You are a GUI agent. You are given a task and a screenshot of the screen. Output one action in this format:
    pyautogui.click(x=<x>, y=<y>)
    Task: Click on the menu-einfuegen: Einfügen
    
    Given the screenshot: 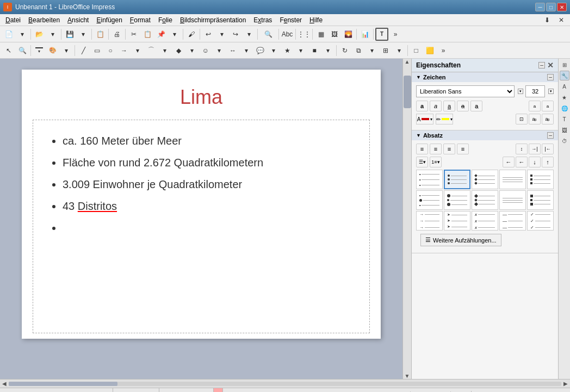 What is the action you would take?
    pyautogui.click(x=109, y=20)
    